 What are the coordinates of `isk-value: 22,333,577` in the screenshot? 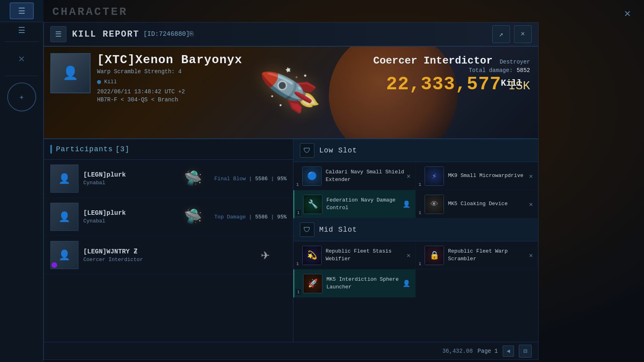 It's located at (444, 84).